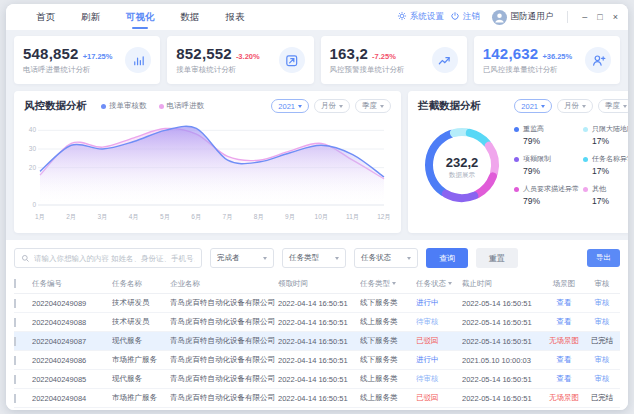 This screenshot has height=414, width=634. What do you see at coordinates (304, 258) in the screenshot?
I see `select-label: 任务类型` at bounding box center [304, 258].